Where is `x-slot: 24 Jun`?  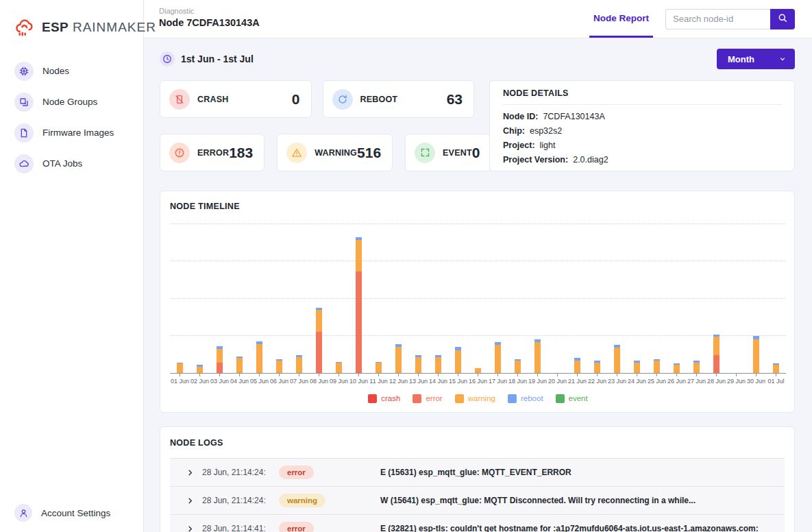
x-slot: 24 Jun is located at coordinates (637, 379).